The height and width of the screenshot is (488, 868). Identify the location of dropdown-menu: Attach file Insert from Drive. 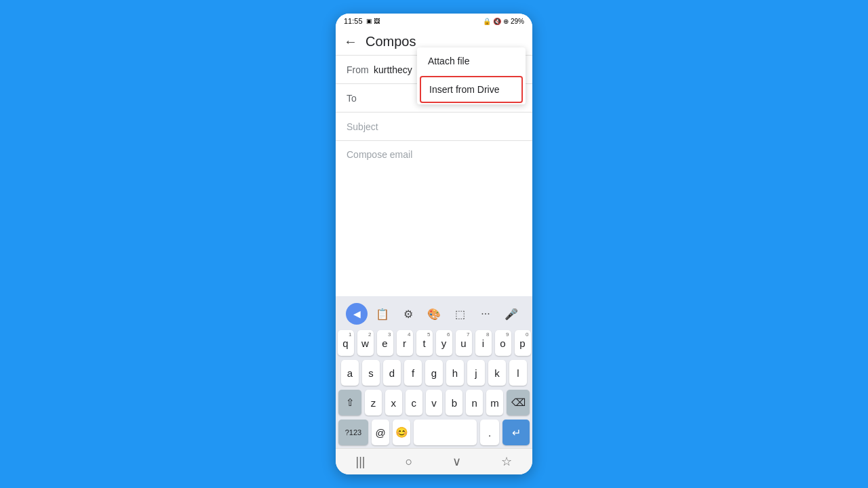
(471, 76).